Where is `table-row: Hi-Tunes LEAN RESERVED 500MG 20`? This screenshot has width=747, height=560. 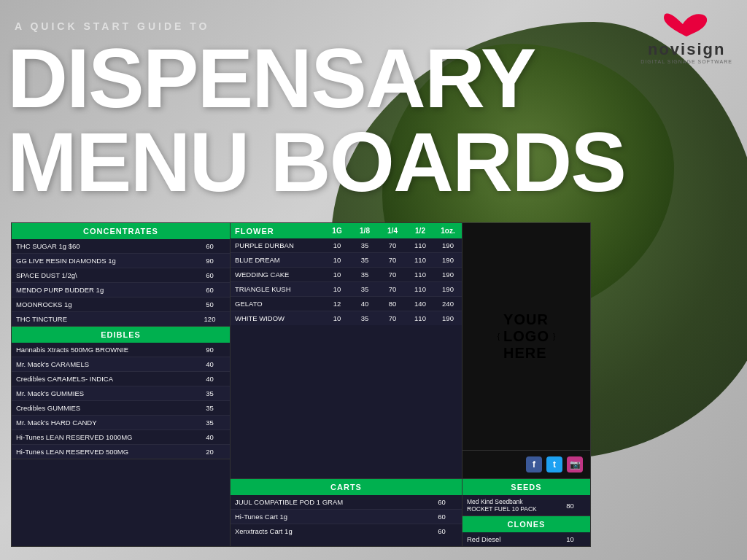 table-row: Hi-Tunes LEAN RESERVED 500MG 20 is located at coordinates (121, 452).